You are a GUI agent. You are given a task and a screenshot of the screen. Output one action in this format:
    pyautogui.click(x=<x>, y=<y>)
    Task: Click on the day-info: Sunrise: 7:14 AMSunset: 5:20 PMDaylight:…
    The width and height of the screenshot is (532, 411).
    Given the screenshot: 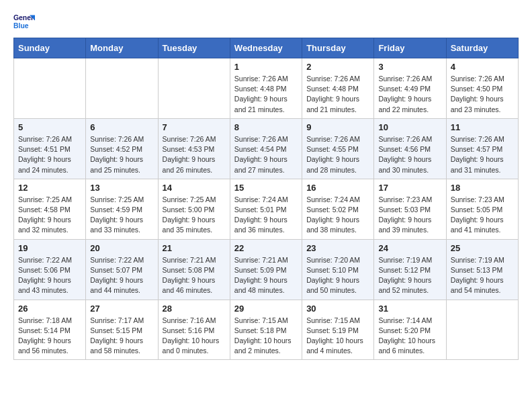 What is the action you would take?
    pyautogui.click(x=410, y=336)
    